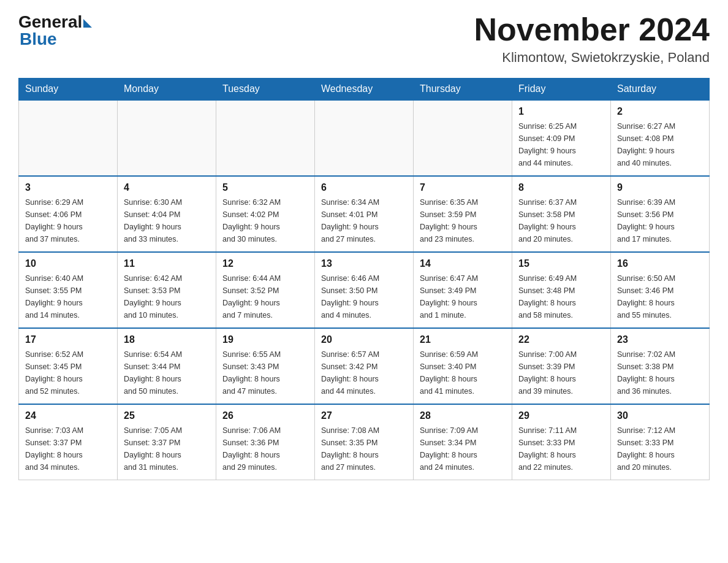 This screenshot has height=563, width=728. I want to click on day-number: 8, so click(561, 188).